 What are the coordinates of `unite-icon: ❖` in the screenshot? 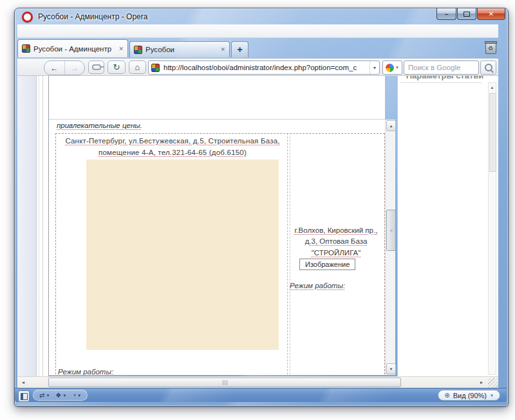 It's located at (58, 395).